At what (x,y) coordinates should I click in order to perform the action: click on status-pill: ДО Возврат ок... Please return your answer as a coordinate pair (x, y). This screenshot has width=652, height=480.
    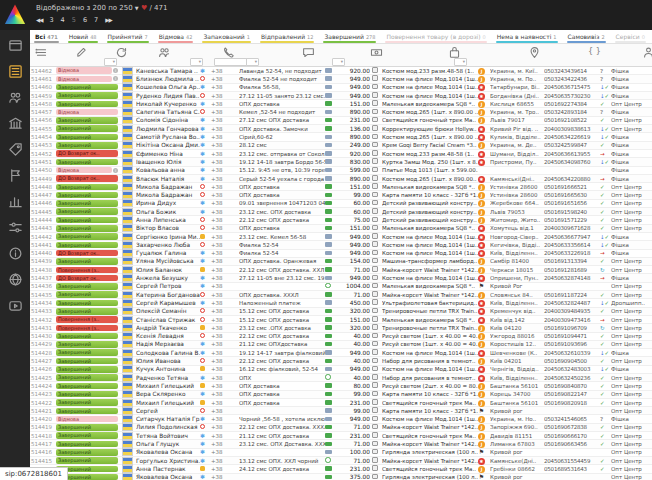
    Looking at the image, I should click on (87, 254).